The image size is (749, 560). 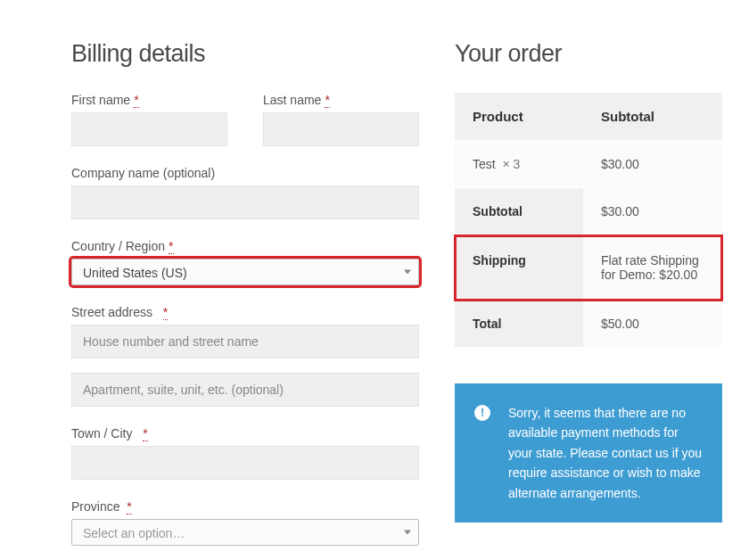 I want to click on order-item-row: Test × 3 $30.00, so click(x=588, y=164).